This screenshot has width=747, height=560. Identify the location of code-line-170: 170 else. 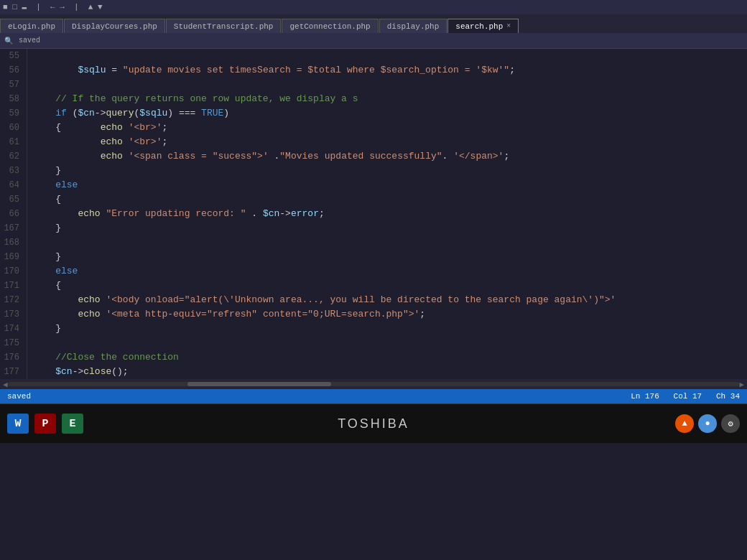
(374, 271).